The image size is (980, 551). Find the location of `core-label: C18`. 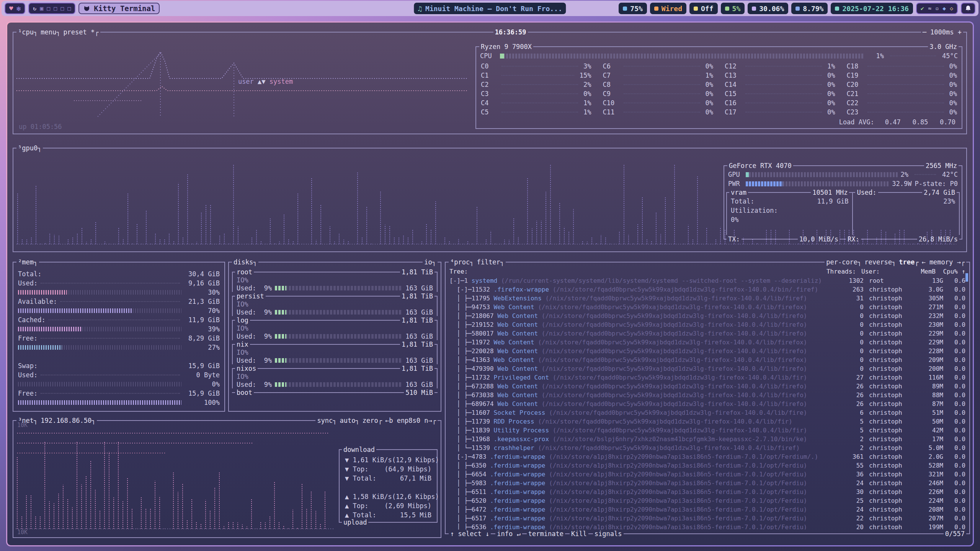

core-label: C18 is located at coordinates (854, 66).